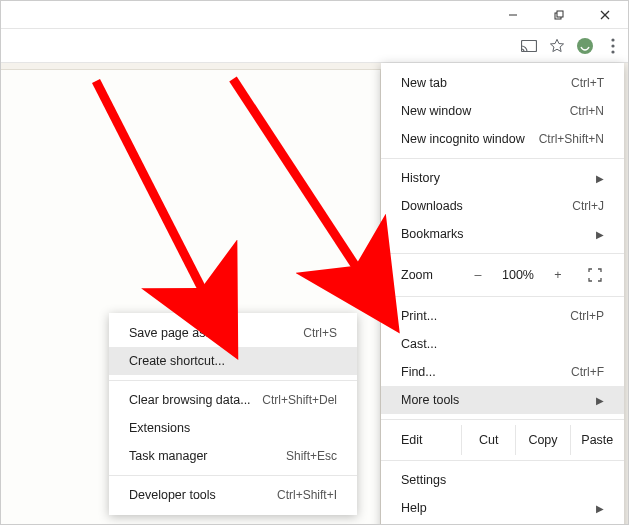 This screenshot has height=525, width=629. Describe the element at coordinates (420, 178) in the screenshot. I see `menu-label: History` at that location.